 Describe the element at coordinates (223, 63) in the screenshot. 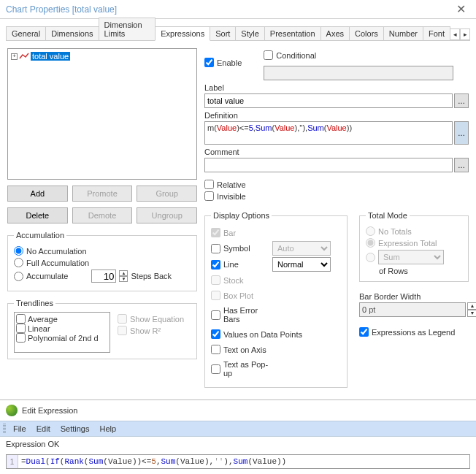

I see `check-enable: Enable` at that location.